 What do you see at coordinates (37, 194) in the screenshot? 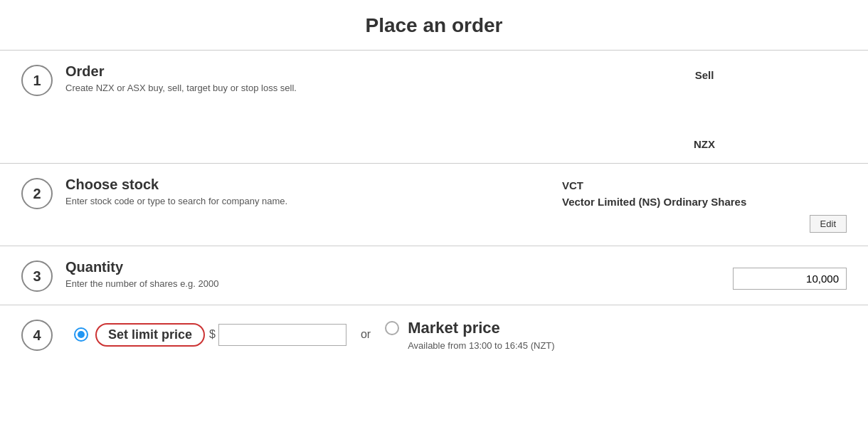
I see `step-2-number: 2` at bounding box center [37, 194].